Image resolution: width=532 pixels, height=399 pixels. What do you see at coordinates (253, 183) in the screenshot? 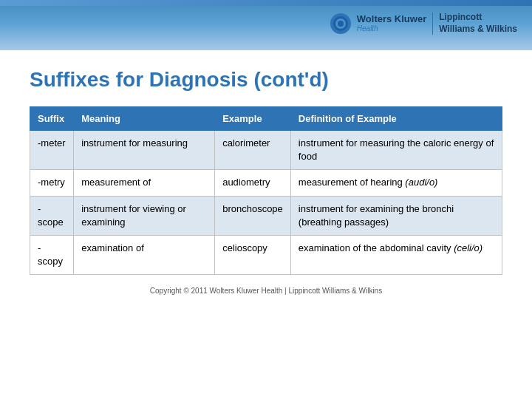
I see `cell-example: audiometry` at bounding box center [253, 183].